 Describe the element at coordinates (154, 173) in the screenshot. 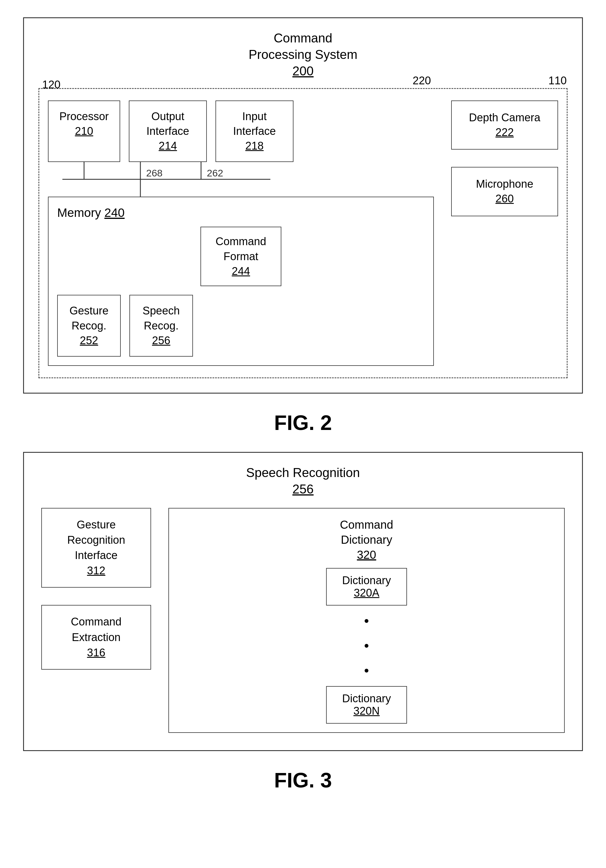

I see `svg-text: 268` at that location.